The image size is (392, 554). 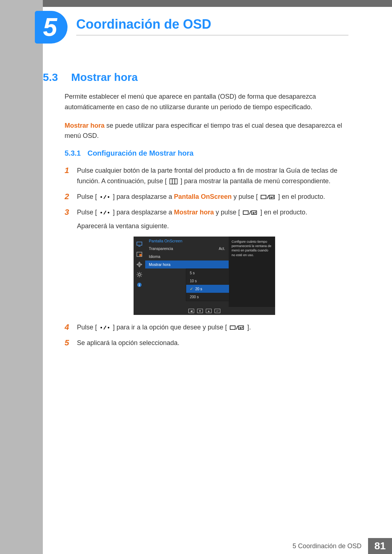 What do you see at coordinates (139, 264) in the screenshot?
I see `move-arrows-icon` at bounding box center [139, 264].